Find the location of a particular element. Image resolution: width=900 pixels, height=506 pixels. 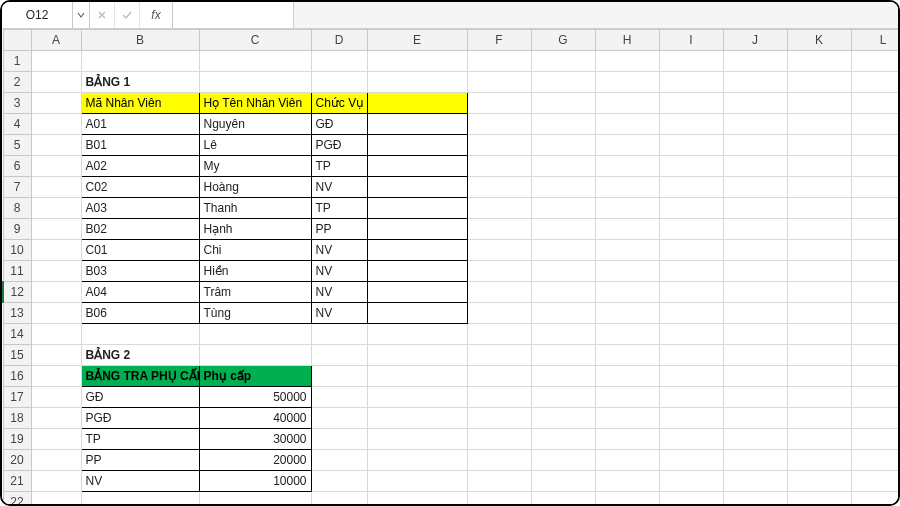

col-header: J is located at coordinates (755, 40).